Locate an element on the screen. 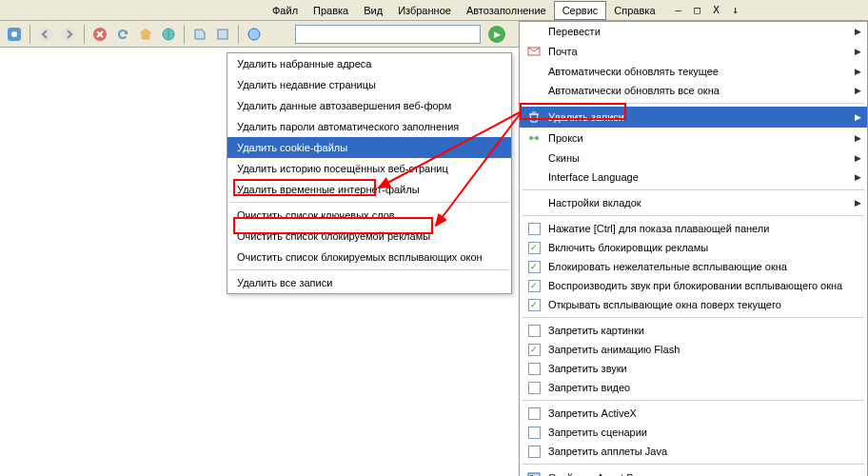  dropdown-item-label: Настройки вкладок is located at coordinates (697, 203).